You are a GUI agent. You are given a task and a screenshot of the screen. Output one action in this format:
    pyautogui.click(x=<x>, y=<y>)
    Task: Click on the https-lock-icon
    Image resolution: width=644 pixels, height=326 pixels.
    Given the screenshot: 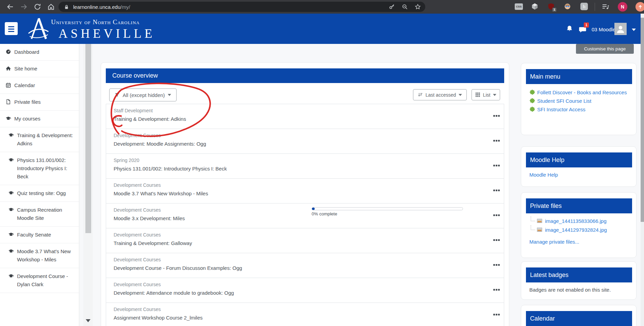 What is the action you would take?
    pyautogui.click(x=67, y=7)
    